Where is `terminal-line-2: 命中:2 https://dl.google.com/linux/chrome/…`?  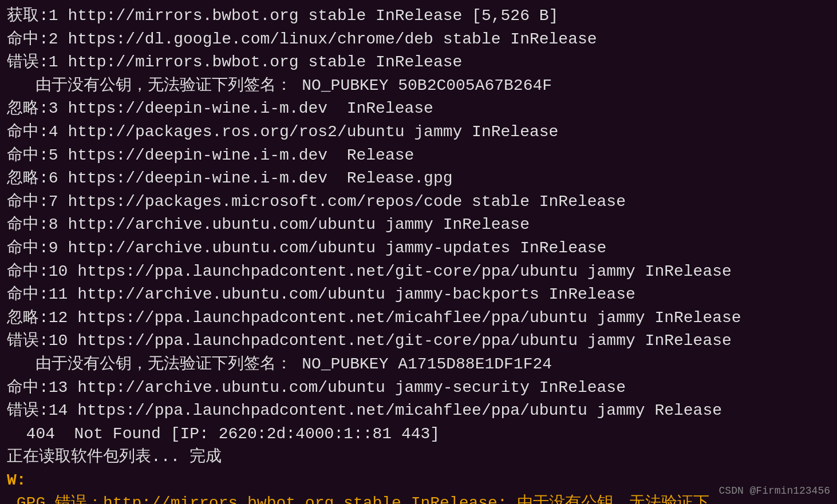 terminal-line-2: 命中:2 https://dl.google.com/linux/chrome/… is located at coordinates (418, 40).